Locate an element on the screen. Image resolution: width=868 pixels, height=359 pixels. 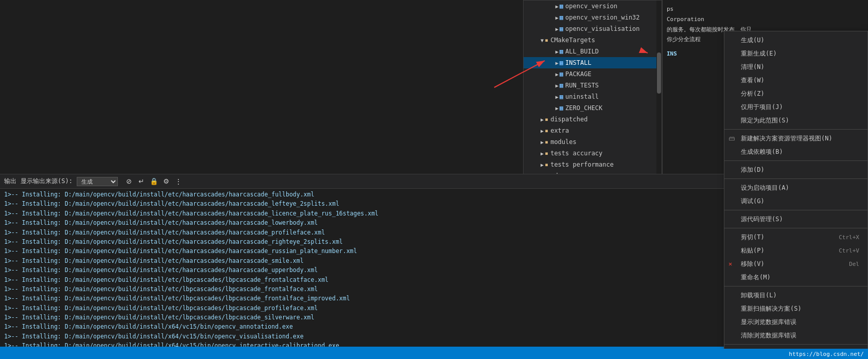
menu-item-analyze: 分析(Z) is located at coordinates (796, 94).